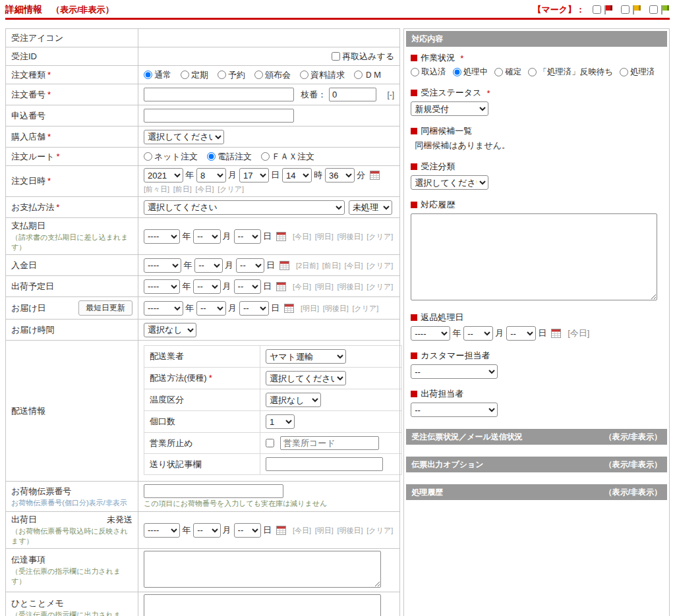  Describe the element at coordinates (392, 95) in the screenshot. I see `collapse-minus-link: [-]` at that location.